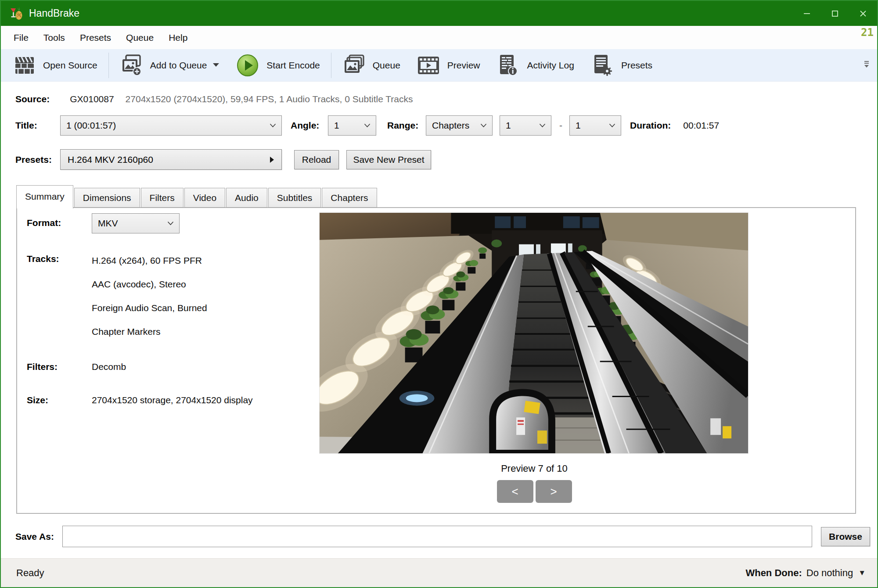  Describe the element at coordinates (170, 65) in the screenshot. I see `add-to-queue-button: Add to Queue` at that location.